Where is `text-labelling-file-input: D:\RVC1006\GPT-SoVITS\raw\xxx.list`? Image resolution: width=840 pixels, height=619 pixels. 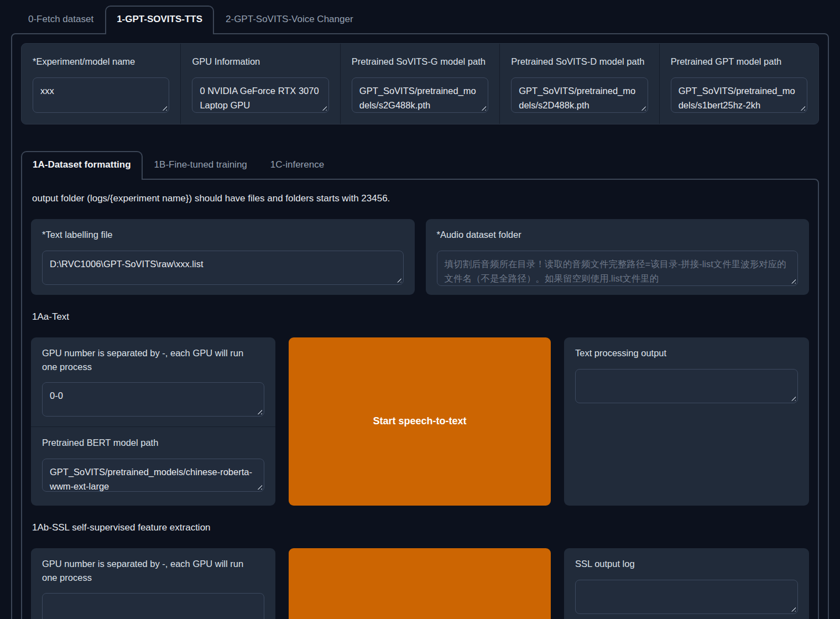 text-labelling-file-input: D:\RVC1006\GPT-SoVITS\raw\xxx.list is located at coordinates (223, 268).